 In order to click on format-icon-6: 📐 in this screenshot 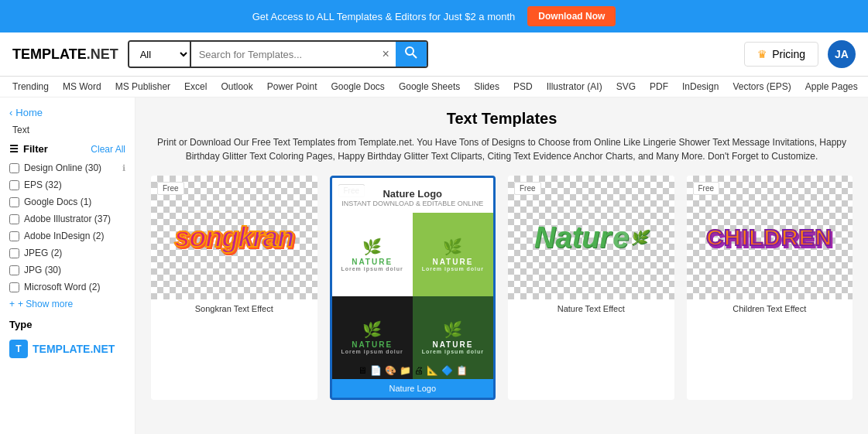, I will do `click(432, 371)`.